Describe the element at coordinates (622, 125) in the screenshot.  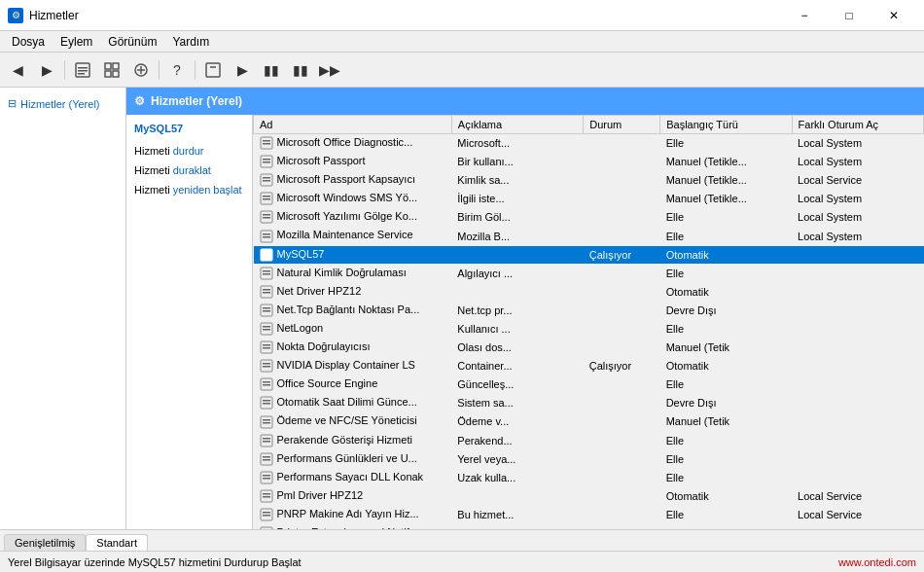
I see `col-header-durum: Durum` at that location.